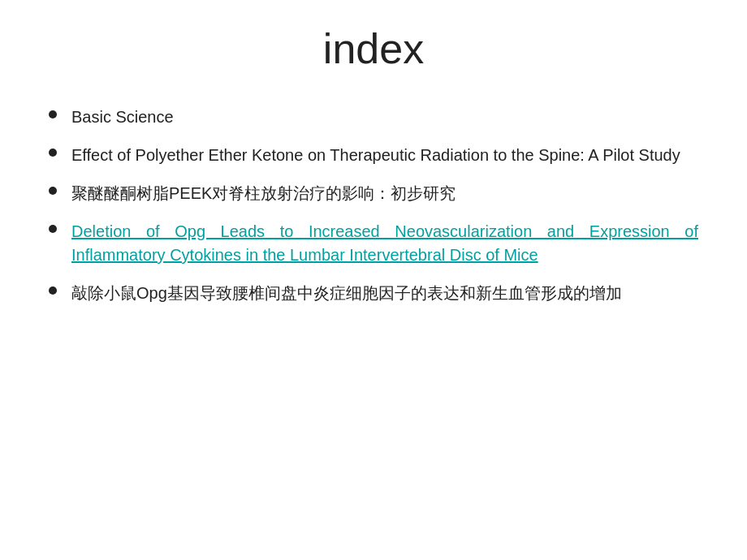  Describe the element at coordinates (385, 156) in the screenshot. I see `item-text-effect-polyether: Effect of Polyether Ether Ketone on Ther…` at that location.